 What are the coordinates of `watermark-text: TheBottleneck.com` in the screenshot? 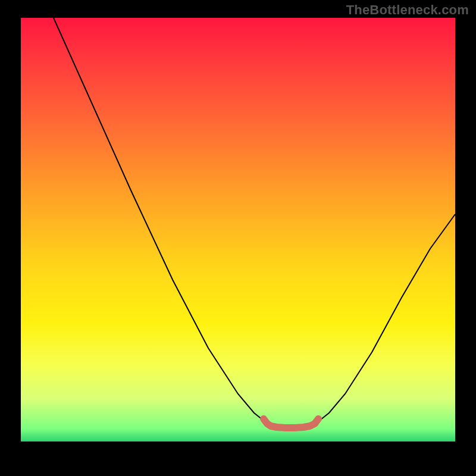 It's located at (408, 10).